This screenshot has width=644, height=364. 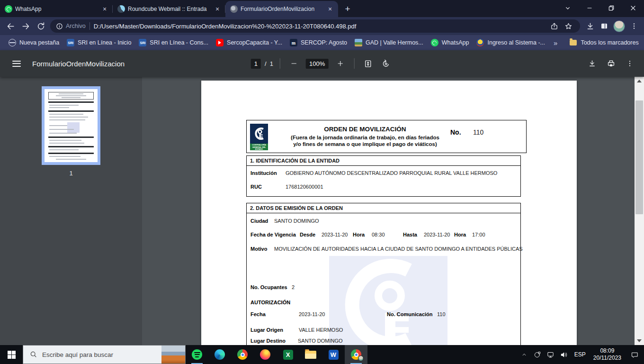 What do you see at coordinates (311, 355) in the screenshot?
I see `file-explorer-icon` at bounding box center [311, 355].